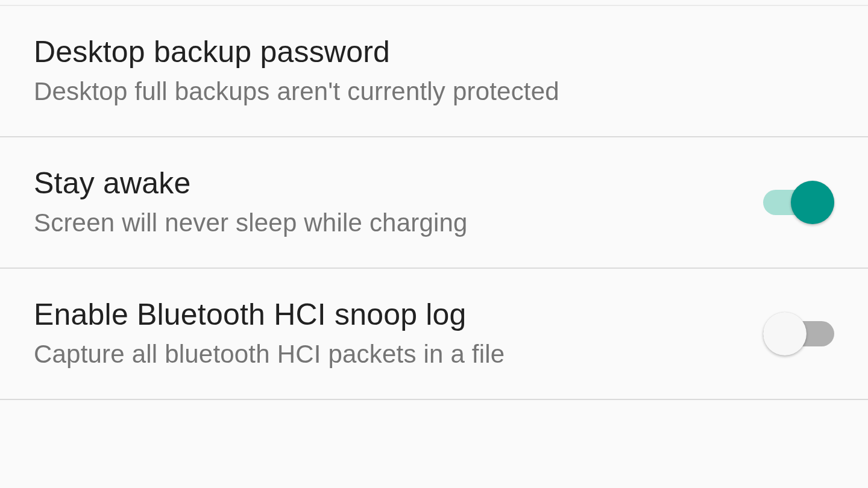 The height and width of the screenshot is (488, 868). What do you see at coordinates (386, 315) in the screenshot?
I see `setting-title: Enable Bluetooth HCI snoop log` at bounding box center [386, 315].